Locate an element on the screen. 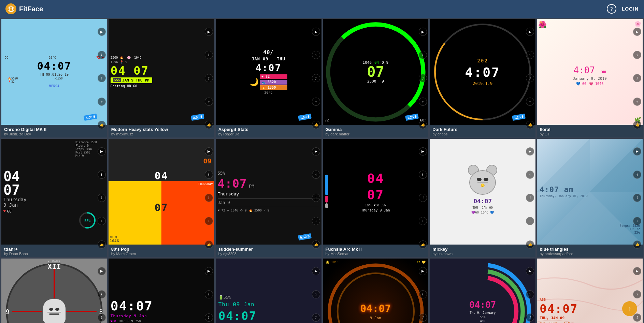 This screenshot has width=644, height=323. help-button: ? is located at coordinates (612, 9).